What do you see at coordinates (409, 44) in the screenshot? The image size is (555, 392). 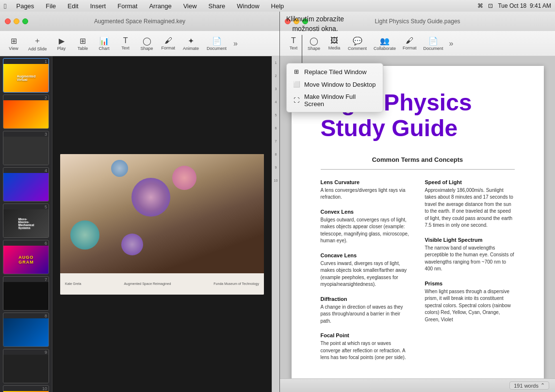 I see `pages-toolbar-format: 🖌 Format` at bounding box center [409, 44].